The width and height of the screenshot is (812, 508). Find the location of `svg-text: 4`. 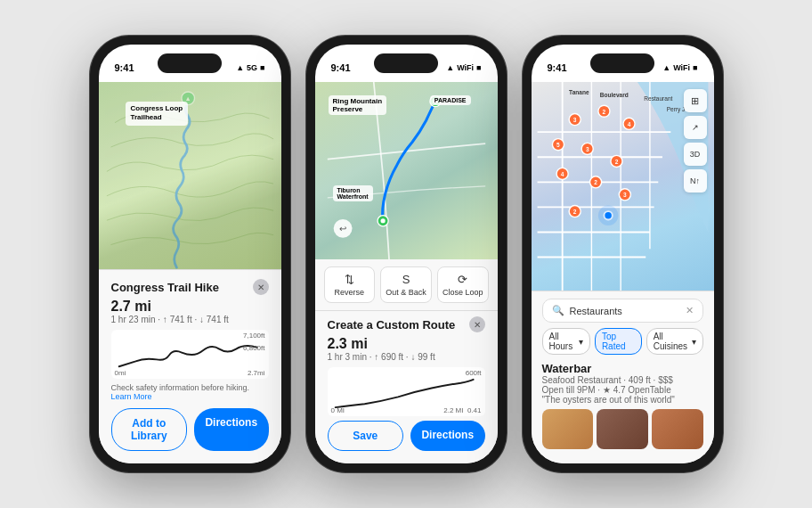

svg-text: 4 is located at coordinates (562, 175).